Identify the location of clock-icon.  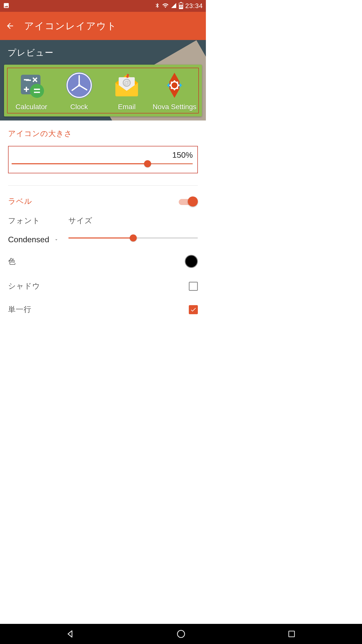
(79, 85).